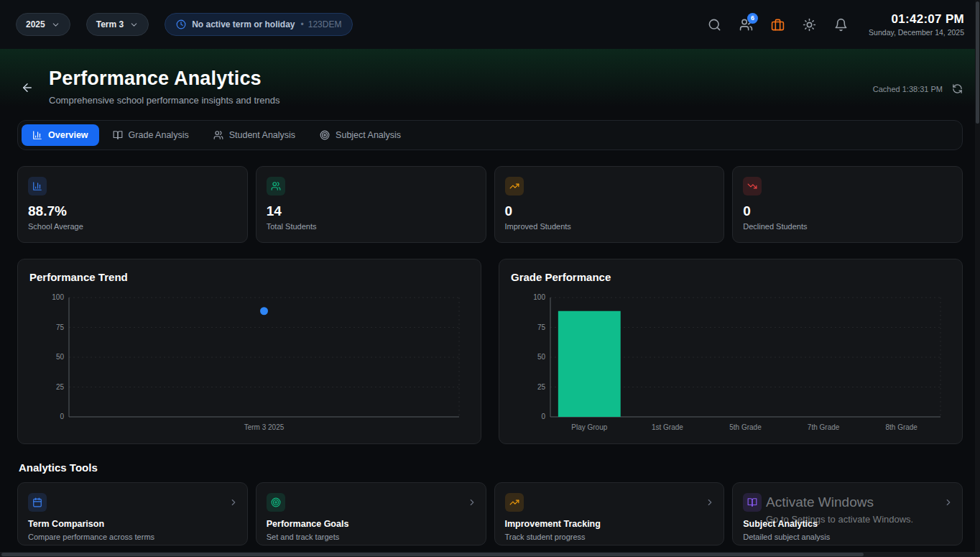  Describe the element at coordinates (836, 24) in the screenshot. I see `top-actions: 6 01:42:07 PM Sunday, December 14, 2025` at that location.